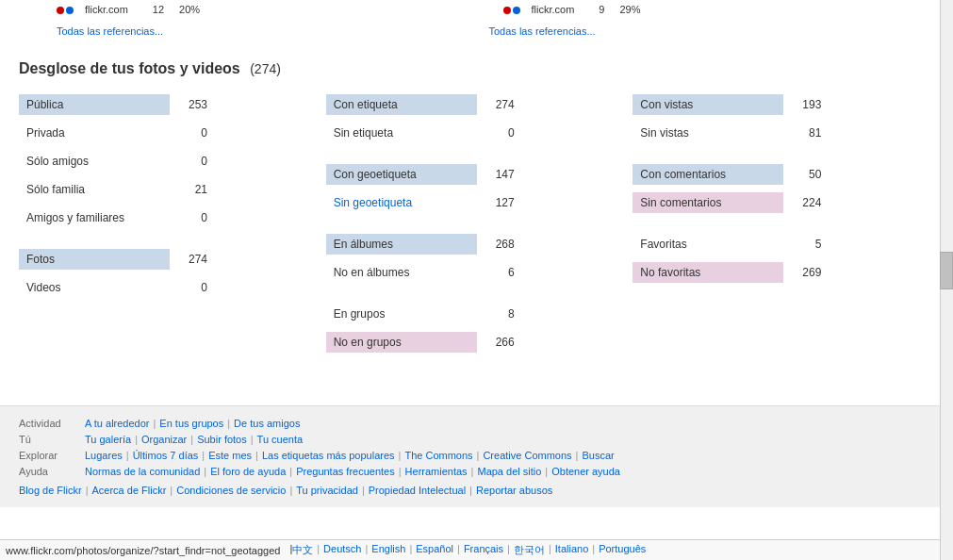  Describe the element at coordinates (94, 105) in the screenshot. I see `stat-label-publica: Pública` at that location.